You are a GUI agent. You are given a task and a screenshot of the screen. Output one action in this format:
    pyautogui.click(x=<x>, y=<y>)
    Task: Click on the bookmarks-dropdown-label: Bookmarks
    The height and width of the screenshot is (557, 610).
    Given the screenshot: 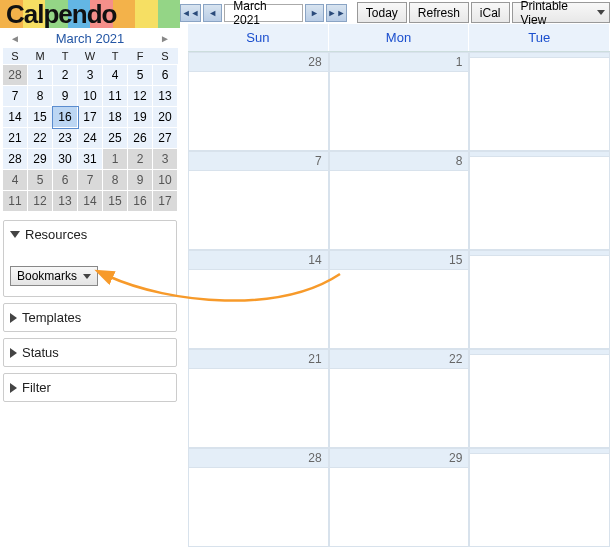 What is the action you would take?
    pyautogui.click(x=47, y=276)
    